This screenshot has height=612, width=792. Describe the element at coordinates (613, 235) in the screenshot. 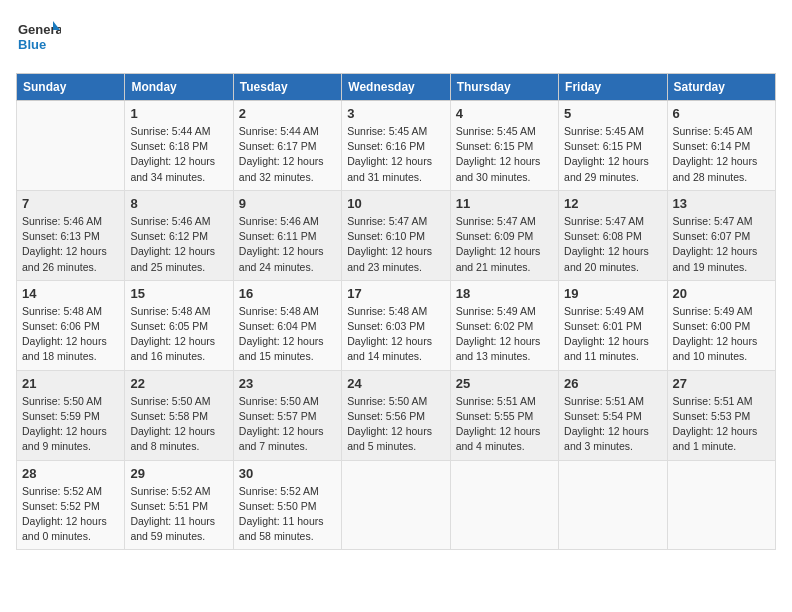

I see `calendar-cell: 12Sunrise: 5:47 AM Sunset: 6:08 PM Dayli…` at that location.